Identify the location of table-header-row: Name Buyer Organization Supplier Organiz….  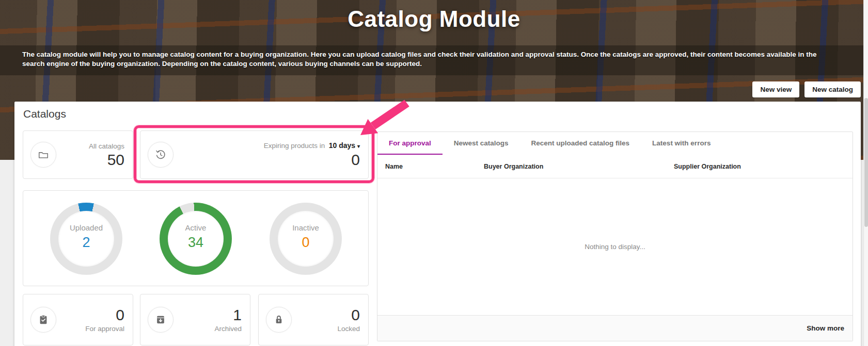
(615, 167).